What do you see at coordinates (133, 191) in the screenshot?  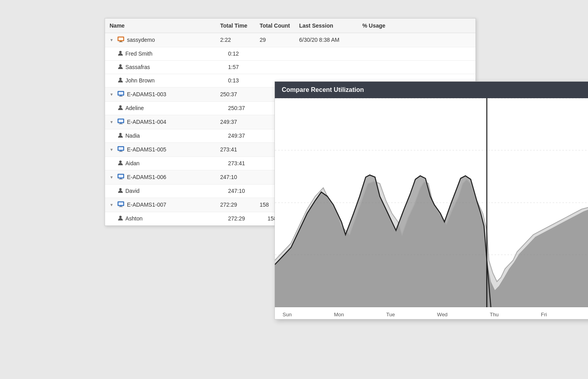 I see `user-name-david: David` at bounding box center [133, 191].